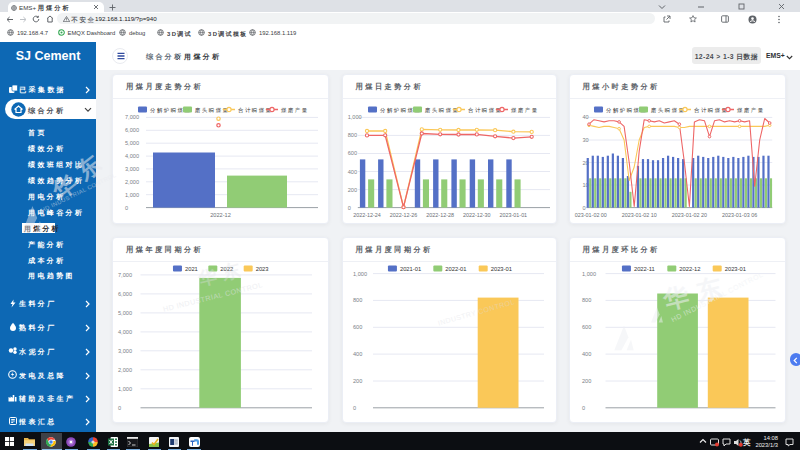  What do you see at coordinates (585, 140) in the screenshot?
I see `svg-text: 30` at bounding box center [585, 140].